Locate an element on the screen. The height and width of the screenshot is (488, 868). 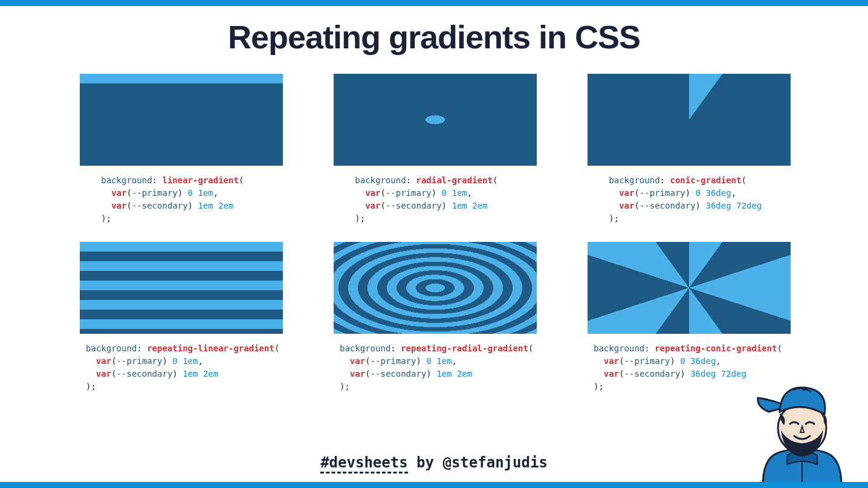
code-repeating-radial-gradient: background: repeating-radial-gradient( v… is located at coordinates (435, 368).